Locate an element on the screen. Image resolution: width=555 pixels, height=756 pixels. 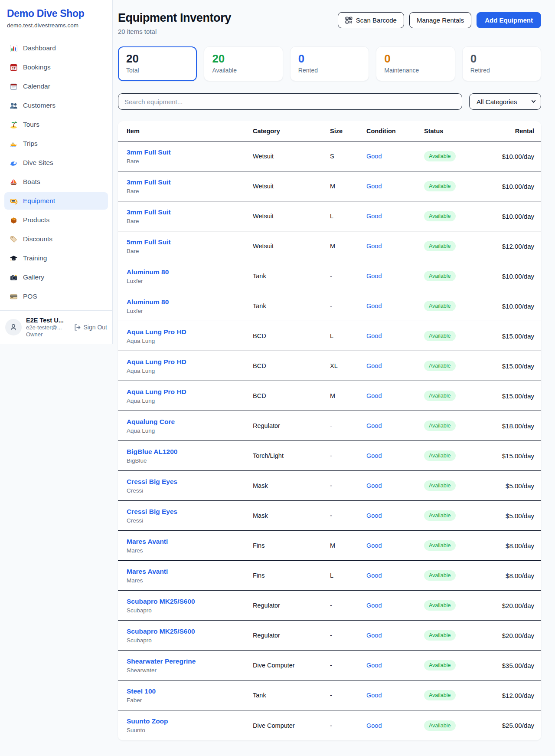
status-badge: Available is located at coordinates (440, 456).